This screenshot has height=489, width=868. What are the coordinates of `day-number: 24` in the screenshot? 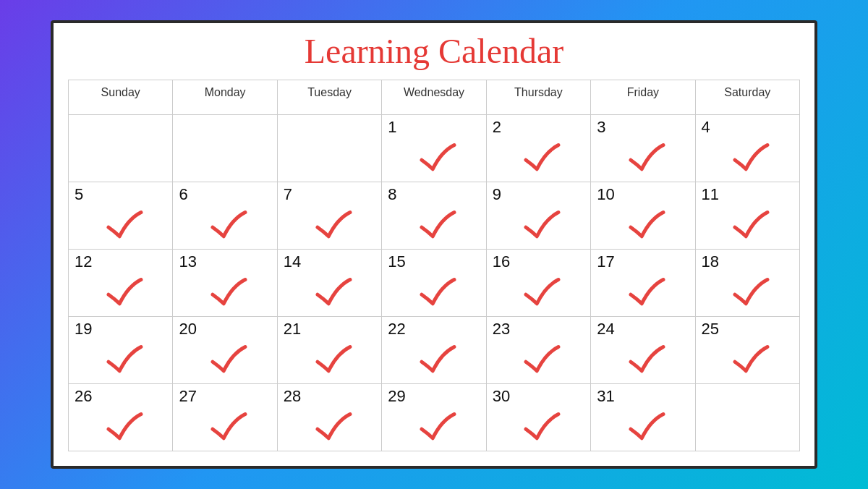 It's located at (605, 328).